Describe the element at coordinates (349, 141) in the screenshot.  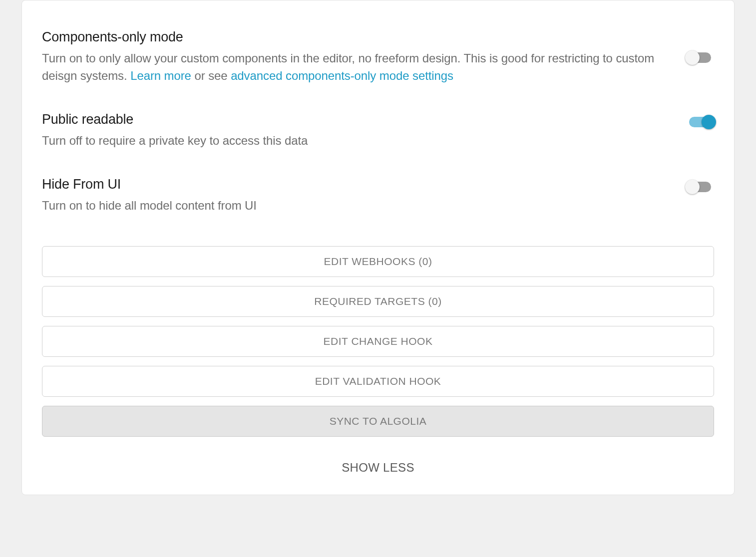
I see `setting-description: Turn off to require a private key to acc…` at that location.